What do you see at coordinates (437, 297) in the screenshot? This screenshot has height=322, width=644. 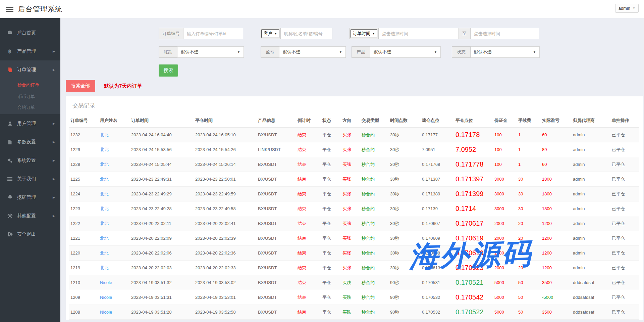 I see `cell-open_price: 0.170532` at bounding box center [437, 297].